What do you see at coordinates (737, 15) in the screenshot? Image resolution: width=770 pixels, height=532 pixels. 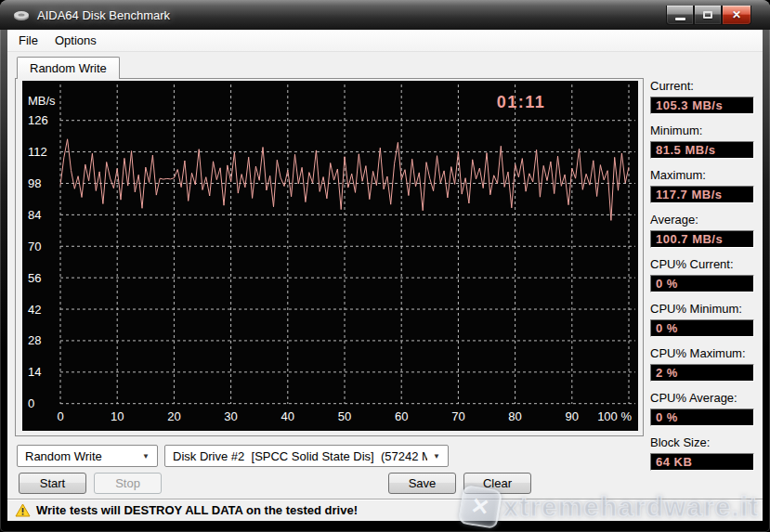 I see `close-button: ✕` at bounding box center [737, 15].